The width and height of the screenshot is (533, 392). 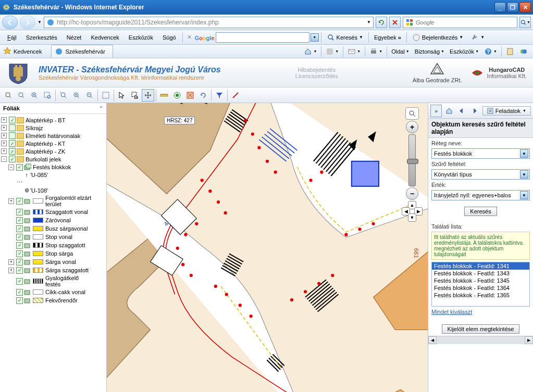 What do you see at coordinates (464, 52) in the screenshot?
I see `tools-menu: Eszközök▼` at bounding box center [464, 52].